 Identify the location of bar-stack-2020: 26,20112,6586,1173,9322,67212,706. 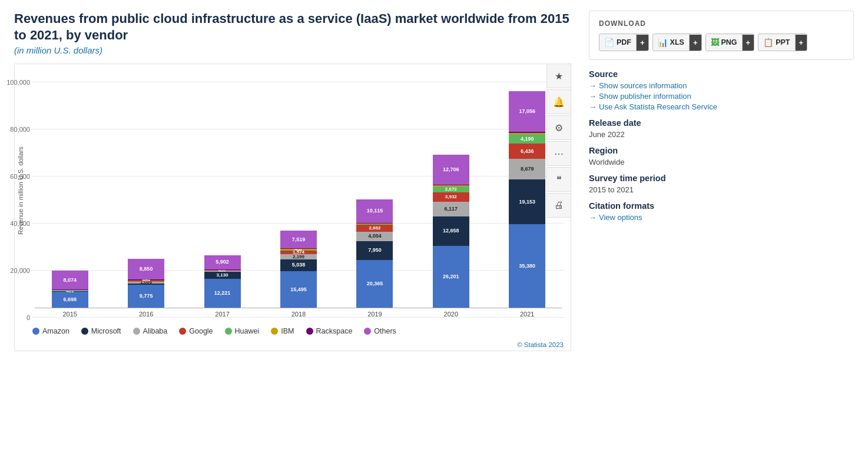
(451, 231).